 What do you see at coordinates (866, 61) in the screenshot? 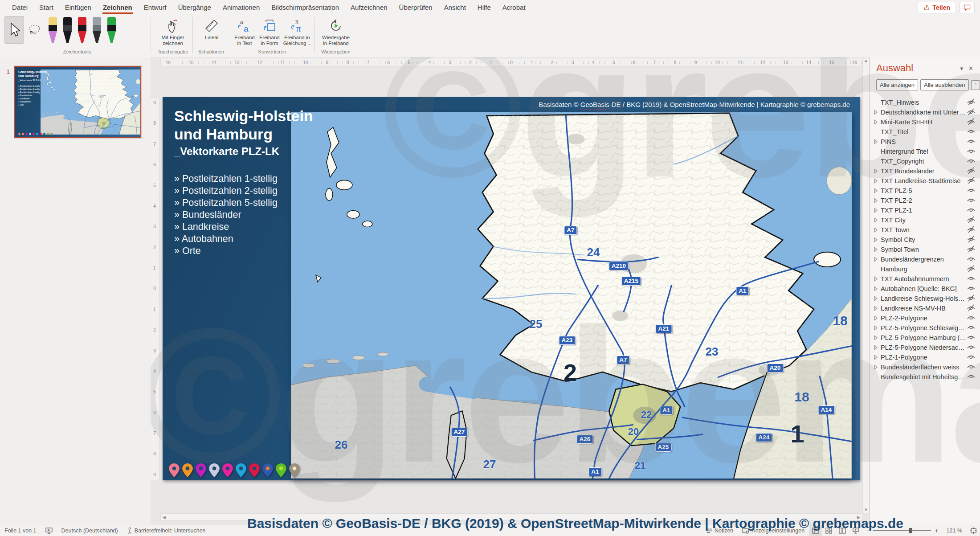
I see `scroll-up-arrow: ▲` at bounding box center [866, 61].